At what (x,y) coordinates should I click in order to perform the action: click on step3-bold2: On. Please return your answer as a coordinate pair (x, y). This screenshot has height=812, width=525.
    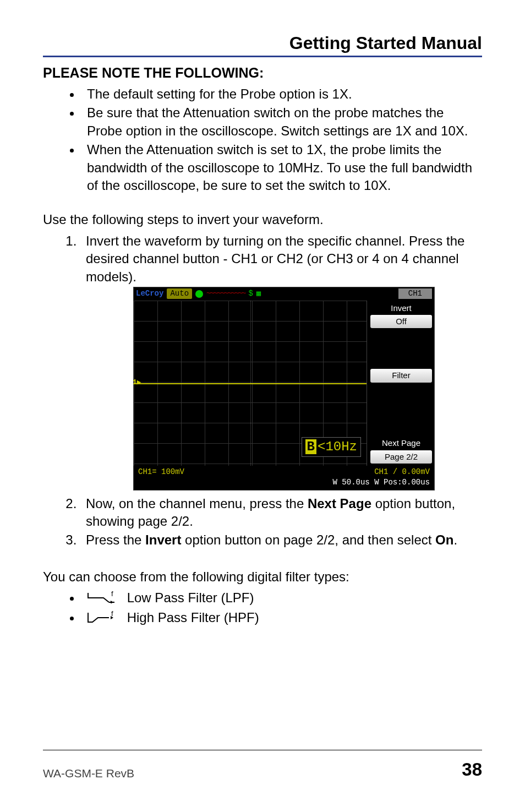
    Looking at the image, I should click on (445, 539).